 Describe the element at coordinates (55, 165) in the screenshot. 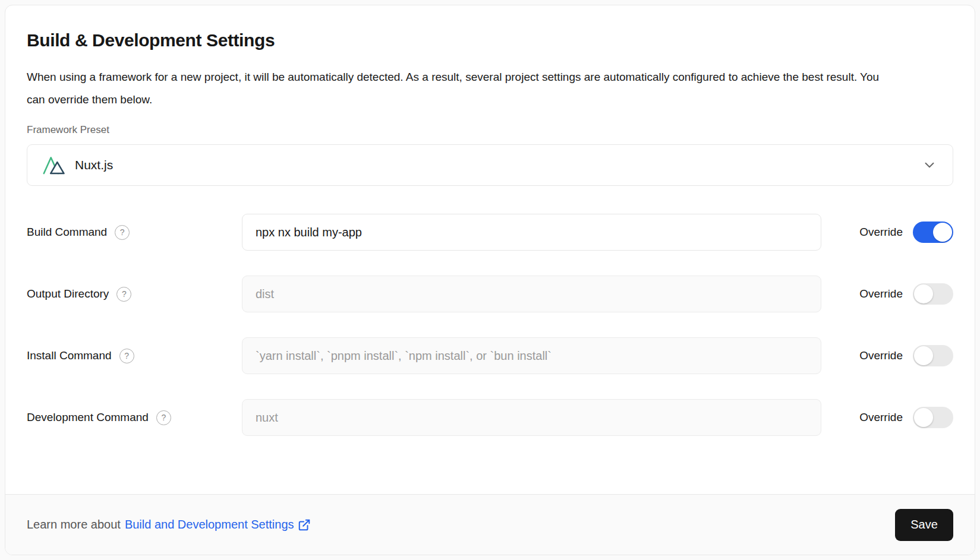

I see `nuxt-logo-icon` at that location.